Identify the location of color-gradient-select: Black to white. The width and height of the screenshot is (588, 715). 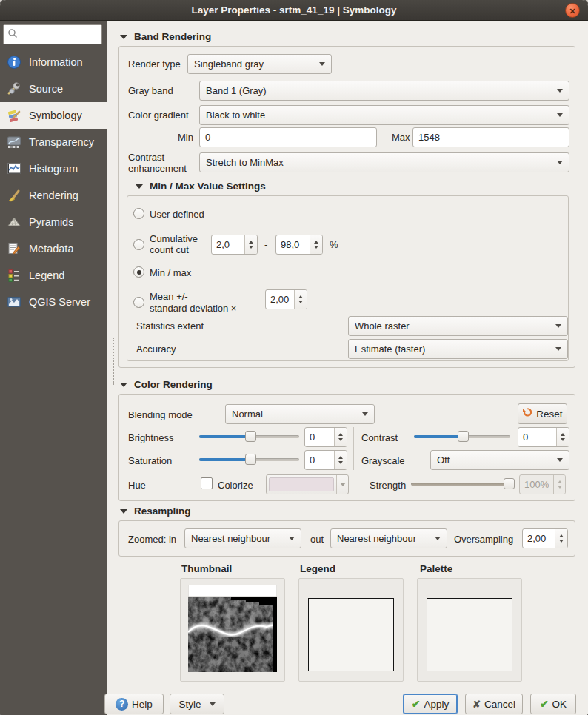
(384, 115).